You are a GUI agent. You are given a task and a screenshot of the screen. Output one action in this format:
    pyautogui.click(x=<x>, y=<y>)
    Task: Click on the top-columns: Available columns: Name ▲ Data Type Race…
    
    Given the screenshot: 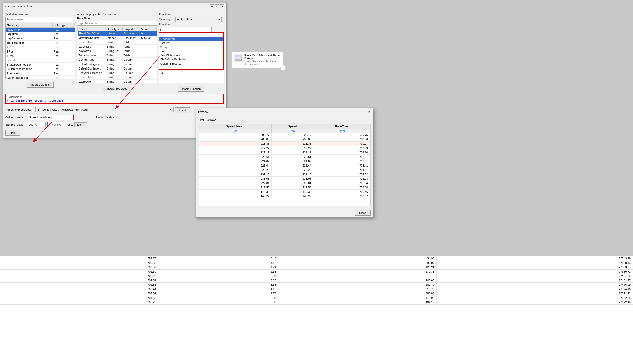 What is the action you would take?
    pyautogui.click(x=115, y=52)
    